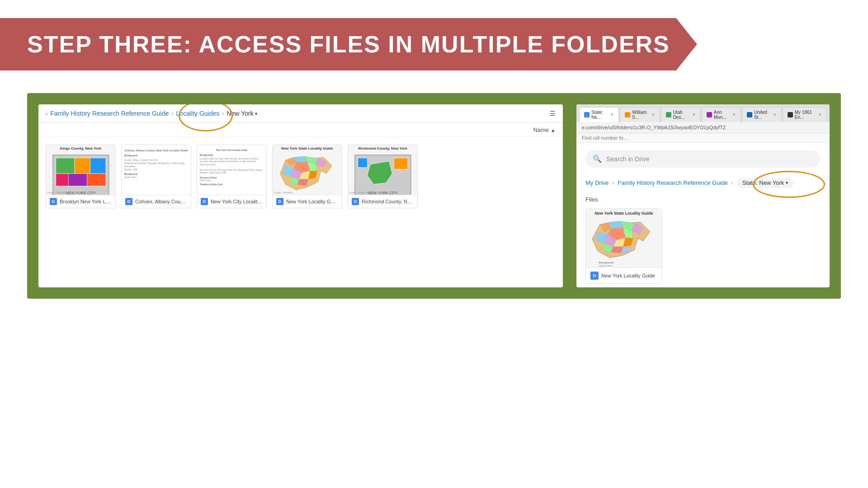 This screenshot has width=868, height=488. What do you see at coordinates (231, 170) in the screenshot?
I see `nyc-doc-content: New York City Locality Guide Background …` at bounding box center [231, 170].